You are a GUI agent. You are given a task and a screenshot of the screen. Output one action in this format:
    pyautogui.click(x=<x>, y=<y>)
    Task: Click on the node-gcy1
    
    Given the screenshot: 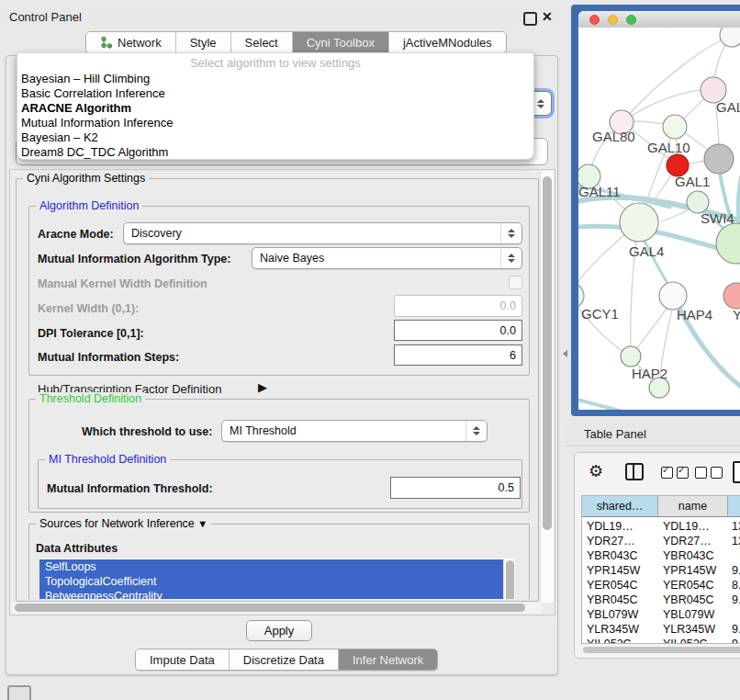 What is the action you would take?
    pyautogui.click(x=581, y=296)
    